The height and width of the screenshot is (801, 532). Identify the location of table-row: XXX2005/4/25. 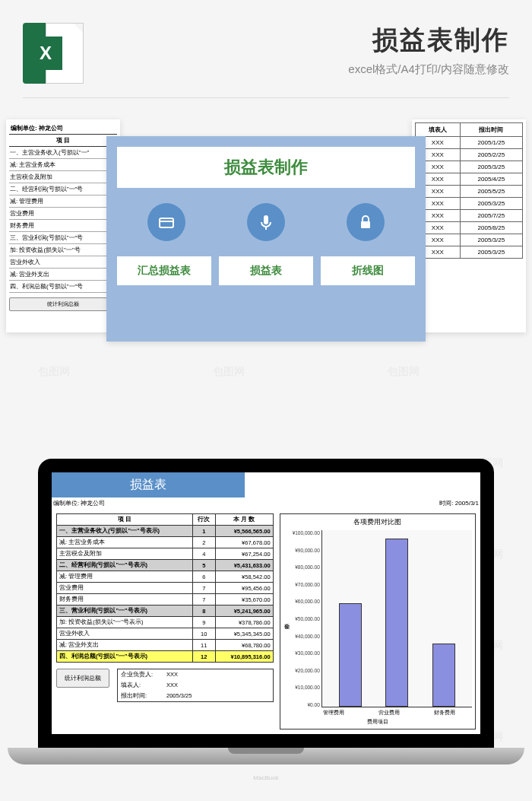
(470, 180).